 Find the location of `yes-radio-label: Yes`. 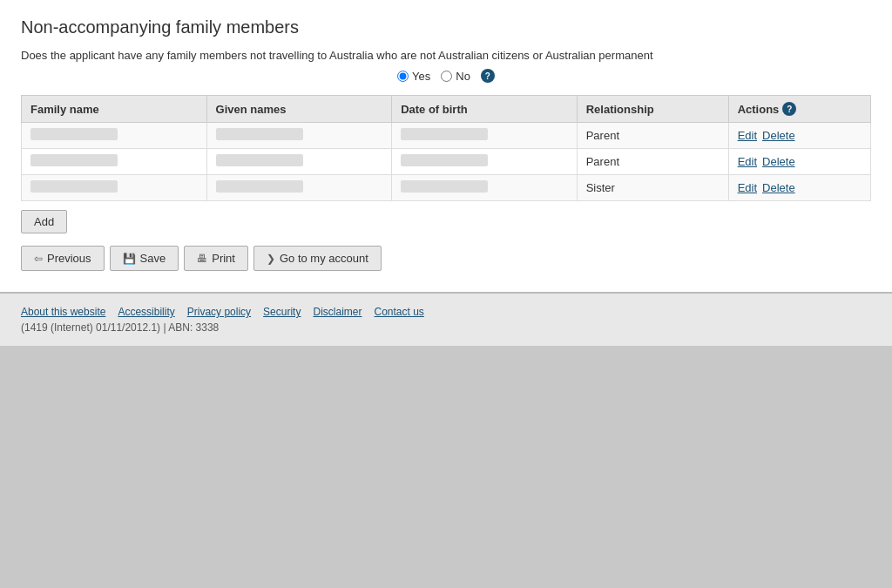

yes-radio-label: Yes is located at coordinates (414, 77).